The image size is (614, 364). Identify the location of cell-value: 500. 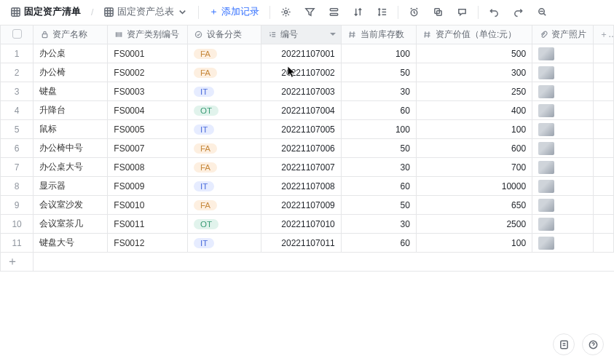
(473, 54).